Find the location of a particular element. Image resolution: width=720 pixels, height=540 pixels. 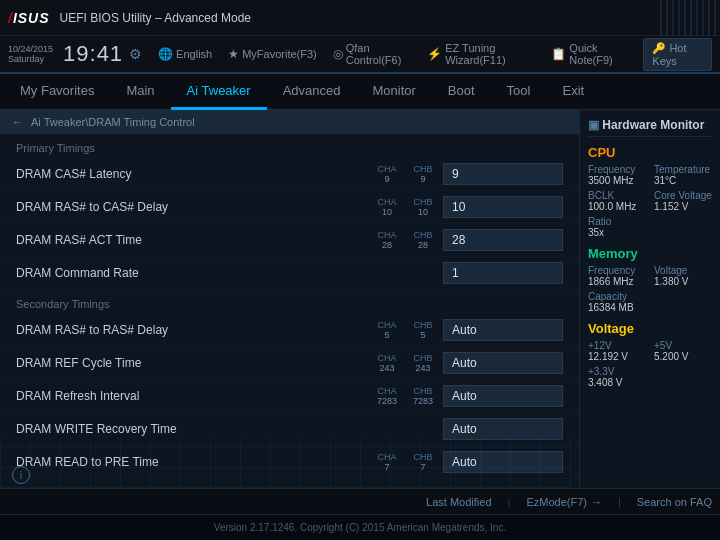

nav-exit: Exit is located at coordinates (573, 92).